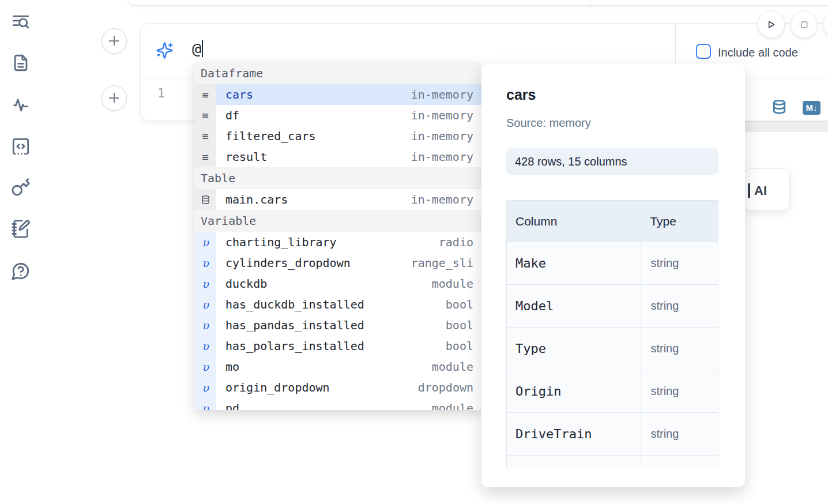  I want to click on markdown-icon: M↓, so click(812, 108).